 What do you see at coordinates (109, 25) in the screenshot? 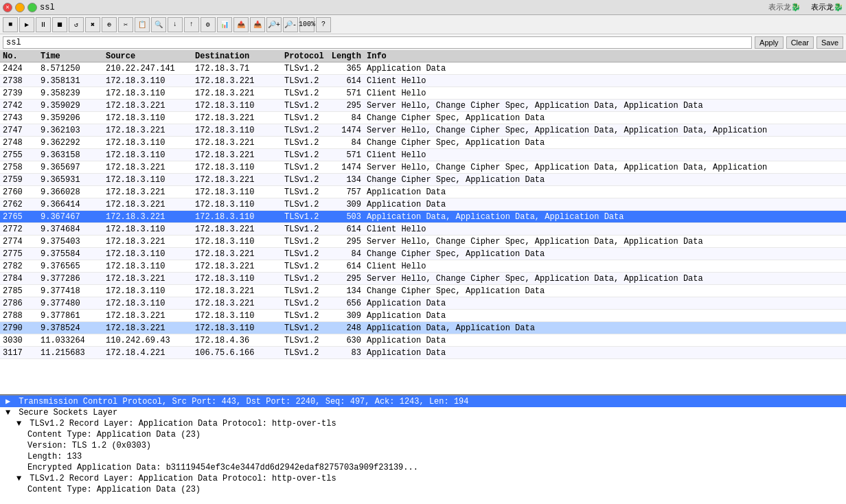
I see `toolbar-btn-7: ⊕` at bounding box center [109, 25].